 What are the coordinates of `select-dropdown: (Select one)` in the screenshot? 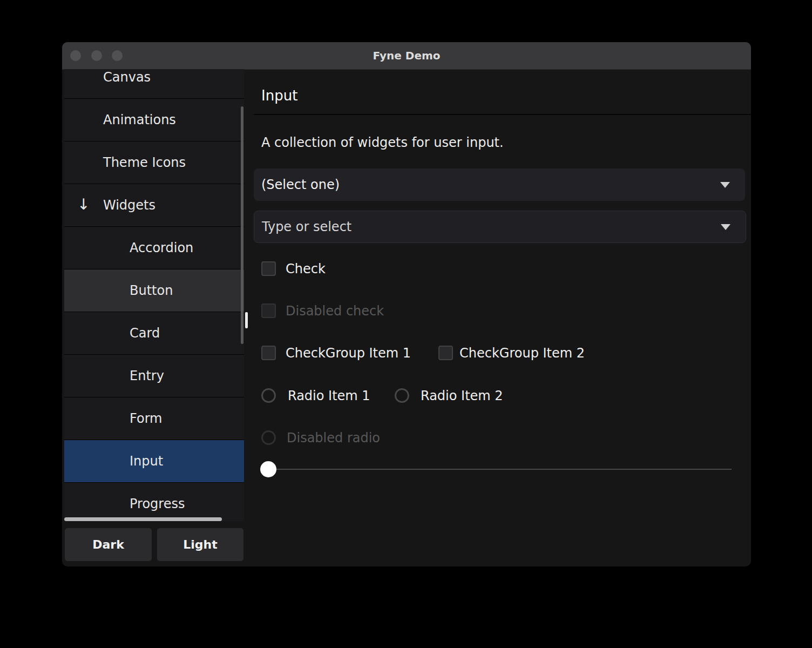 It's located at (499, 185).